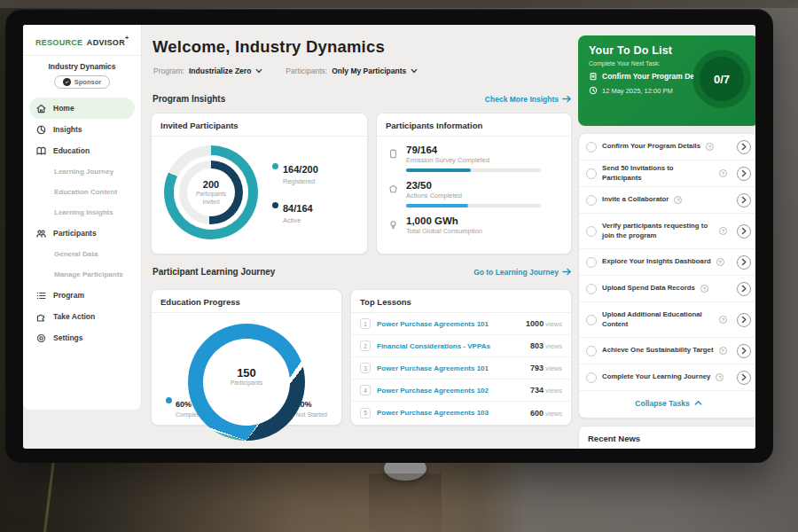 The image size is (798, 532). I want to click on legend-label: Active, so click(298, 220).